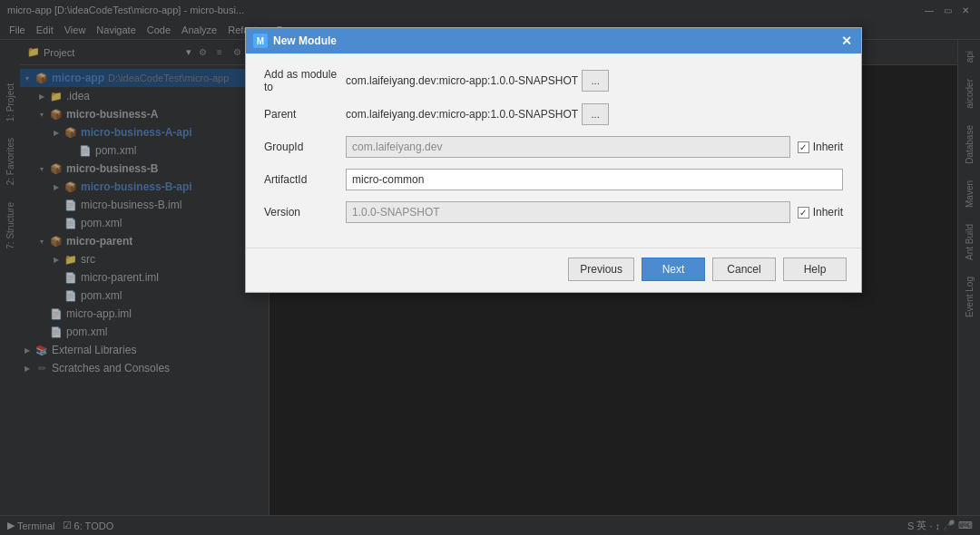 The image size is (980, 535). Describe the element at coordinates (828, 212) in the screenshot. I see `version-inherit-label: Inherit` at that location.